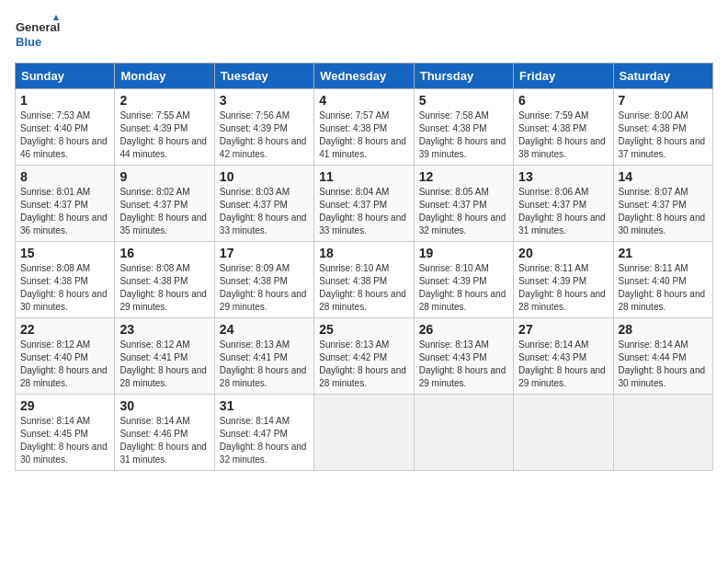 Image resolution: width=728 pixels, height=563 pixels. What do you see at coordinates (164, 134) in the screenshot?
I see `day-info: Sunrise: 7:55 AMSunset: 4:39 PMDaylight:…` at bounding box center [164, 134].